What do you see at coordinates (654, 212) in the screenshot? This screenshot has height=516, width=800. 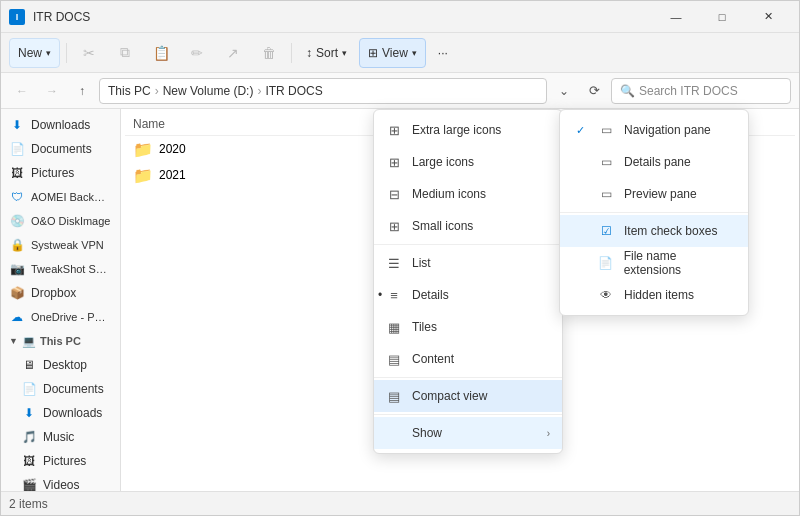 I see `show-submenu: ✓ ▭ Navigation pane ✓ ▭ Details pane ✓ ▭…` at bounding box center [654, 212].